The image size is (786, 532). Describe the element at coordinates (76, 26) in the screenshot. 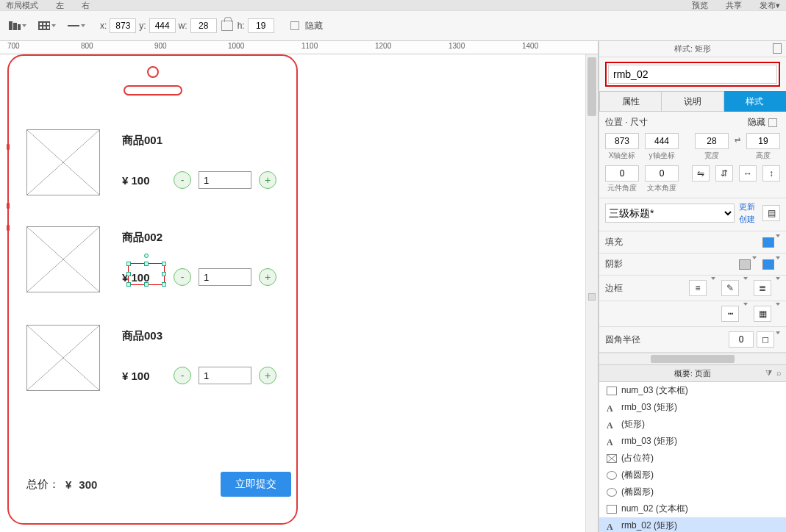

I see `hline-tool` at that location.